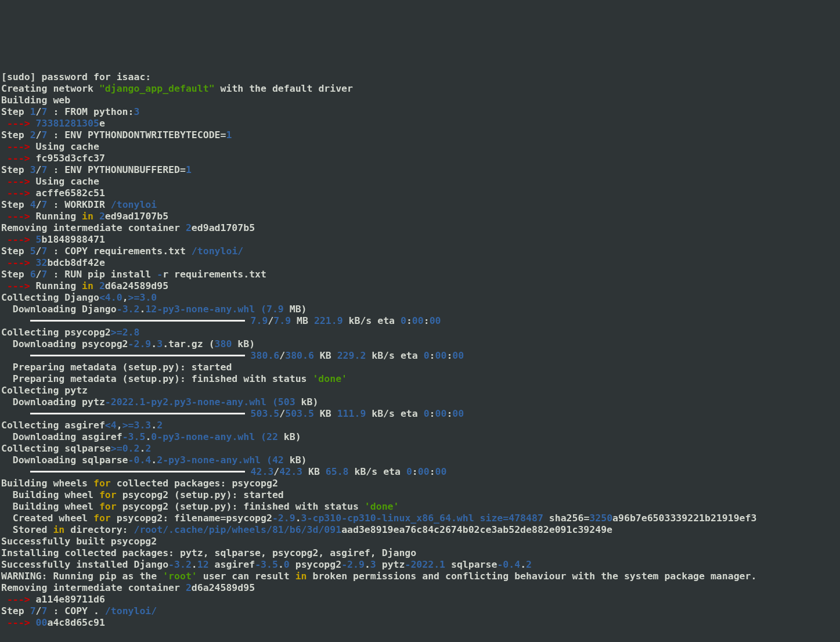 The image size is (840, 642). Describe the element at coordinates (177, 88) in the screenshot. I see `network-line: Creating network "django_app_default" wi…` at that location.